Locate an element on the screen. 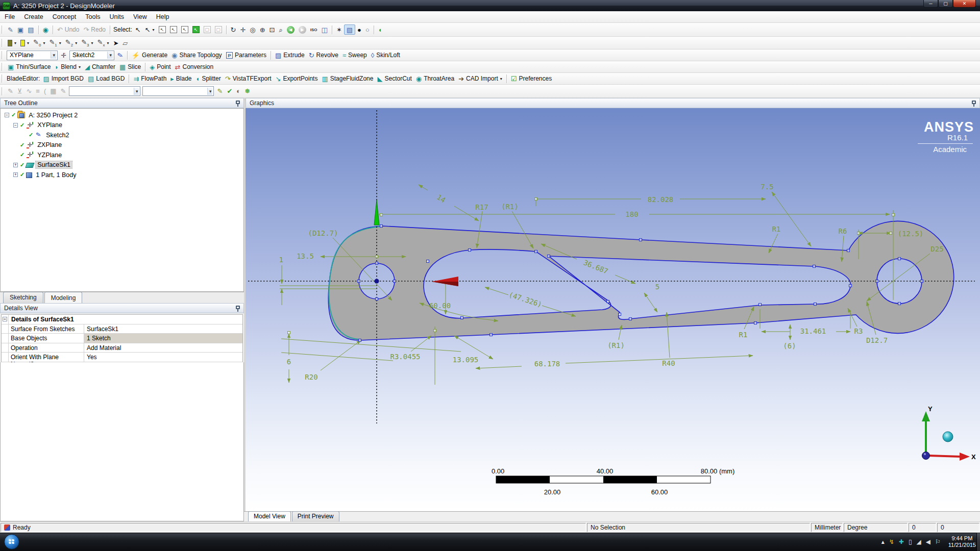 The height and width of the screenshot is (551, 980). new-plane-button: ✛̇ is located at coordinates (63, 55).